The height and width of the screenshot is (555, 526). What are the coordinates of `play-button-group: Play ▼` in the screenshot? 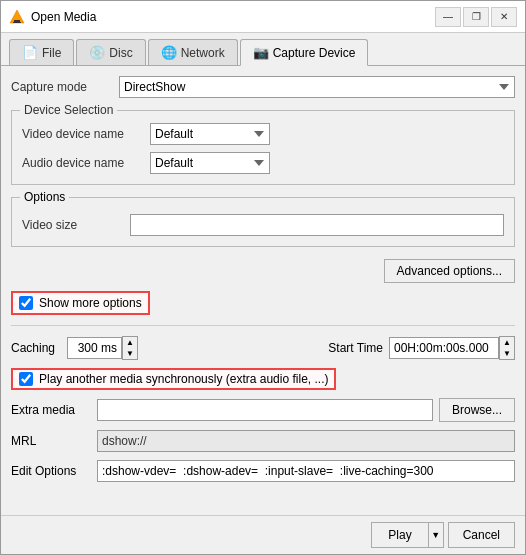 It's located at (407, 535).